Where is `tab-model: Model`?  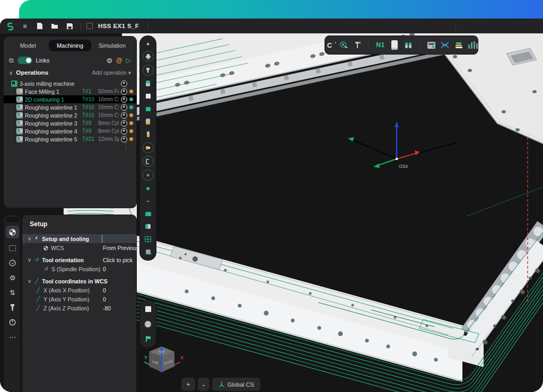 tab-model: Model is located at coordinates (28, 46).